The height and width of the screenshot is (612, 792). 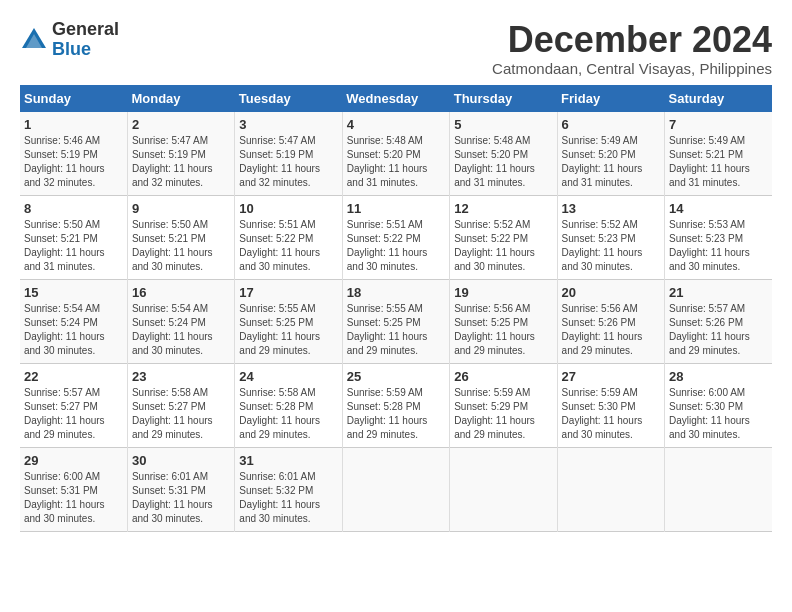 I want to click on day-cell: 11Sunrise: 5:51 AMSunset: 5:22 PMDayligh…, so click(x=396, y=237).